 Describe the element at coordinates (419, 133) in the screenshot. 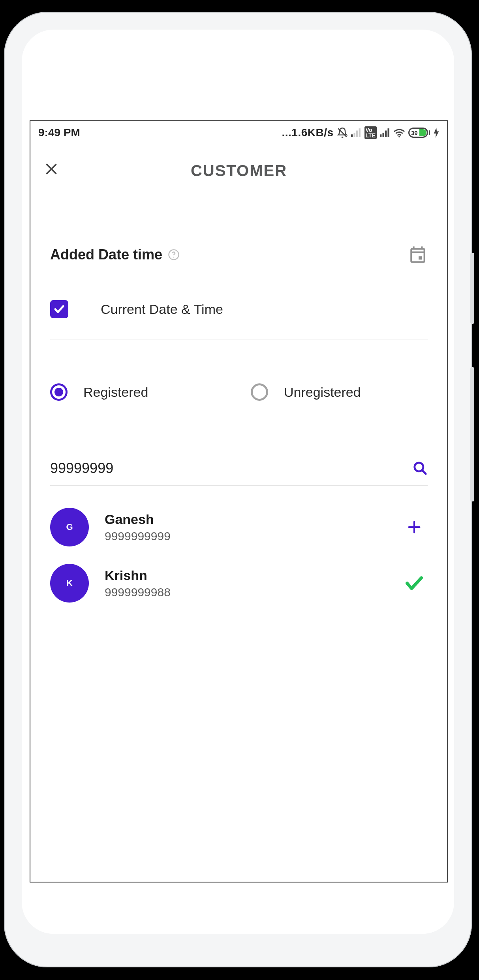

I see `battery-indicator: 39` at that location.